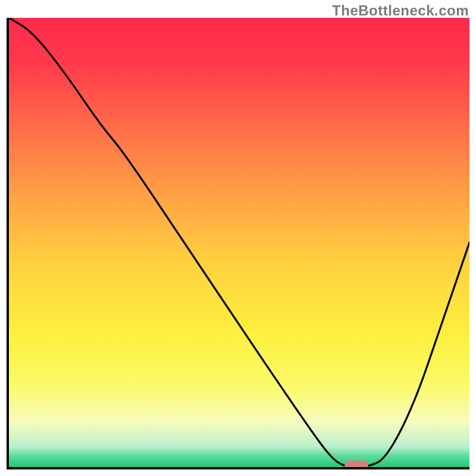 This screenshot has height=476, width=476. What do you see at coordinates (356, 465) in the screenshot?
I see `optimal-marker` at bounding box center [356, 465].